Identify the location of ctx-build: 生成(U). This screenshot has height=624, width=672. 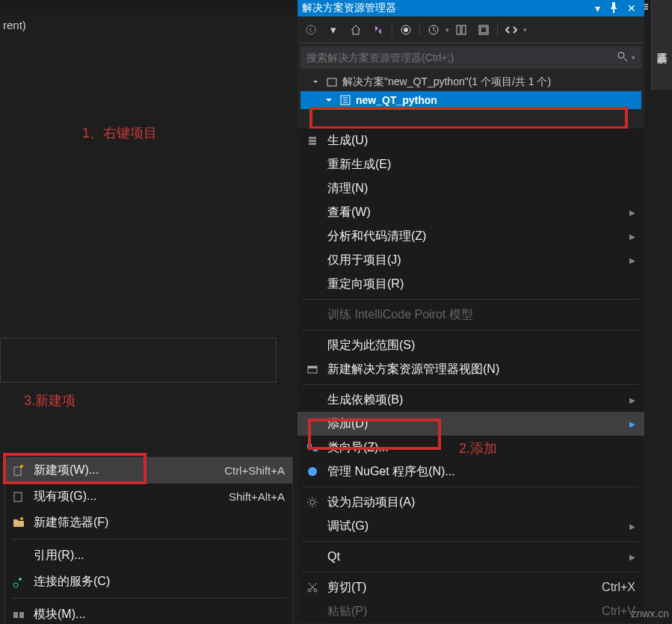
(471, 140).